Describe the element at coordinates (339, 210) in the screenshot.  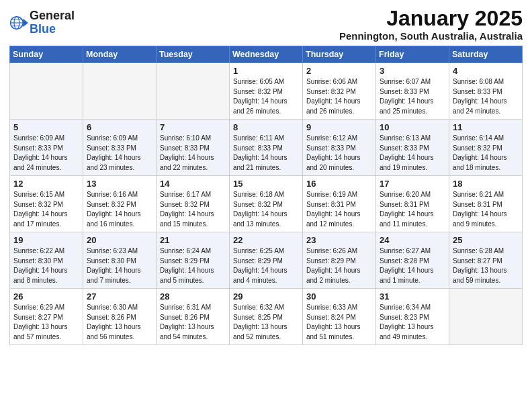
I see `day-info: Sunrise: 6:19 AM Sunset: 8:31 PM Dayligh…` at that location.